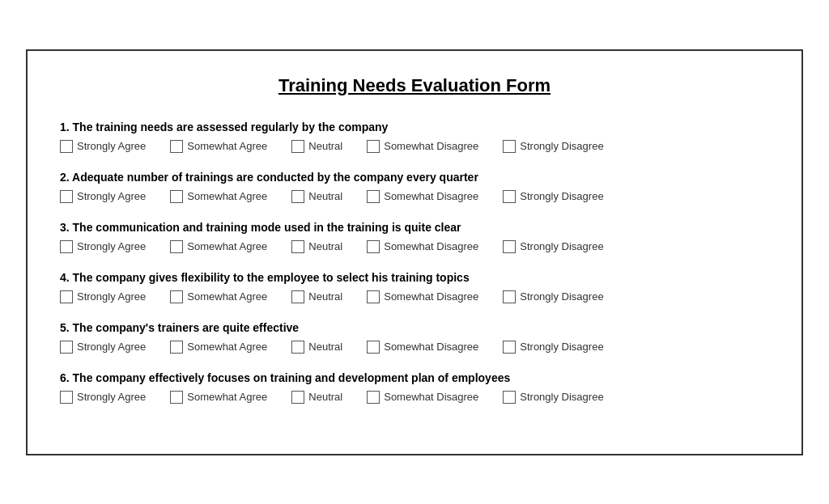  What do you see at coordinates (414, 197) in the screenshot?
I see `options-row-2: Strongly AgreeSomewhat AgreeNeutralSomew…` at bounding box center [414, 197].